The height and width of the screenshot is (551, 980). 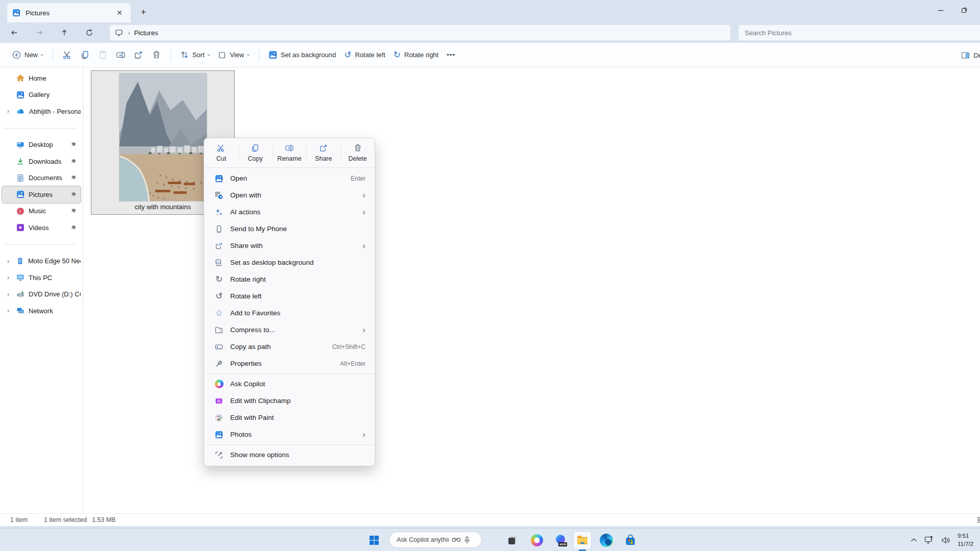 What do you see at coordinates (308, 55) in the screenshot?
I see `set-as-background-label: Set as background` at bounding box center [308, 55].